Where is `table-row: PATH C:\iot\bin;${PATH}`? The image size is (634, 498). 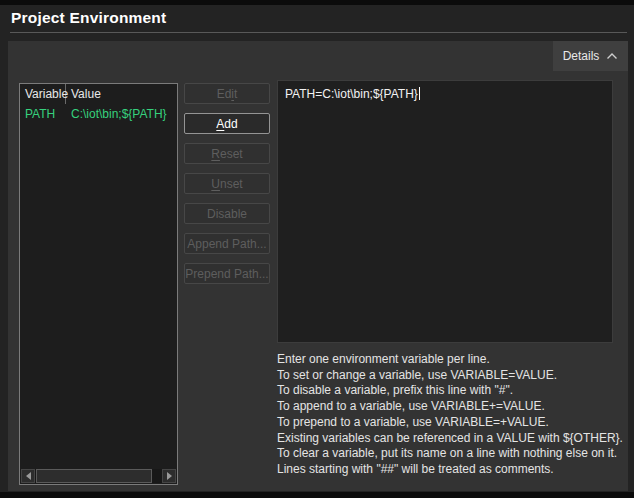 table-row: PATH C:\iot\bin;${PATH} is located at coordinates (98, 114).